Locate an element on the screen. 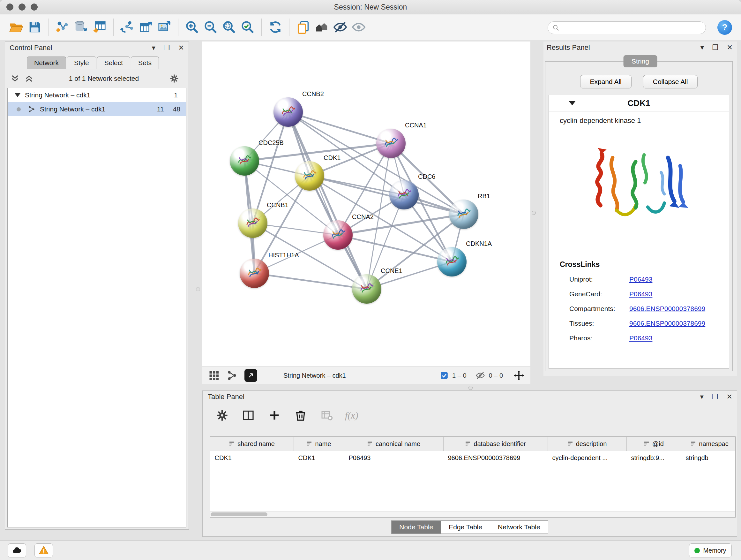 This screenshot has height=560, width=741. tab-style: Style is located at coordinates (82, 63).